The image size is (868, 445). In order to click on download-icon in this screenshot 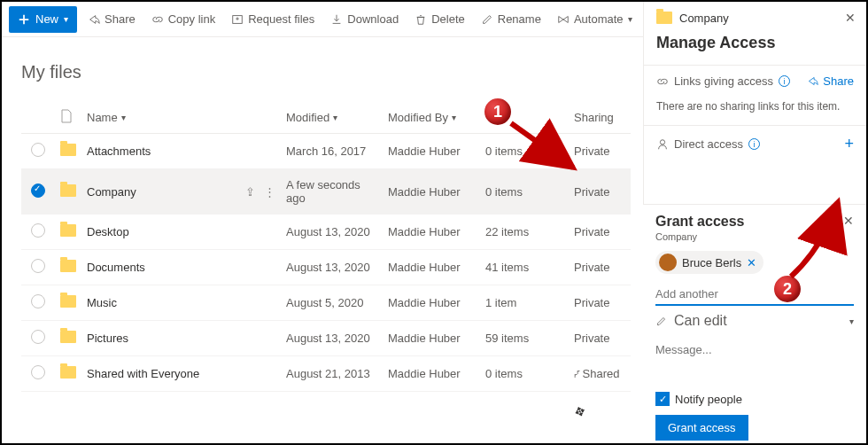, I will do `click(337, 20)`.